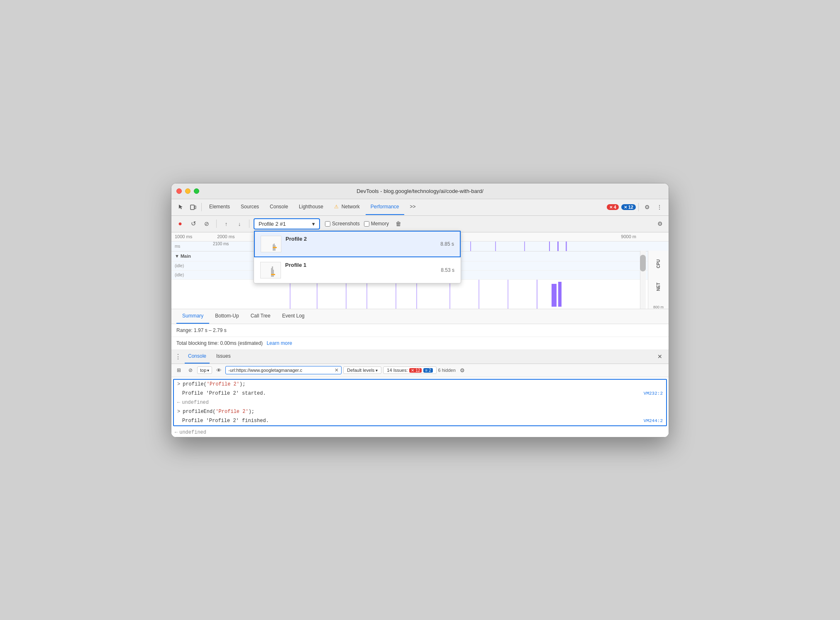 This screenshot has height=620, width=840. What do you see at coordinates (220, 207) in the screenshot?
I see `tab-elements: Elements` at bounding box center [220, 207].